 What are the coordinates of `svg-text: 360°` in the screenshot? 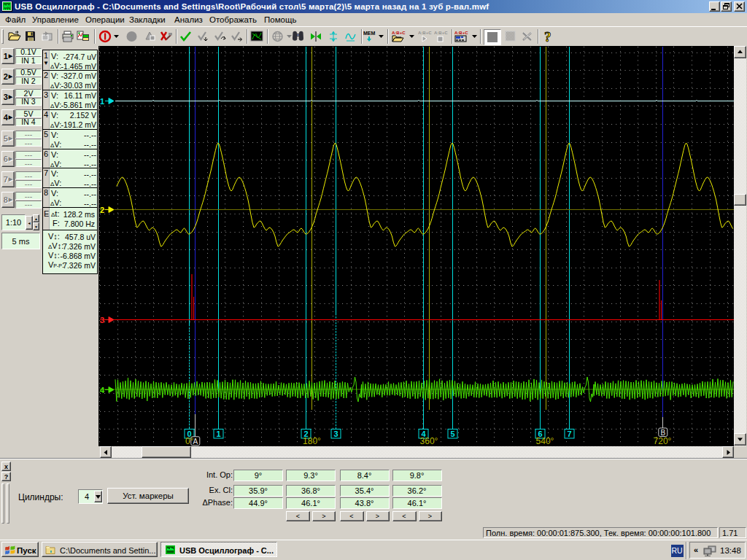 It's located at (429, 441).